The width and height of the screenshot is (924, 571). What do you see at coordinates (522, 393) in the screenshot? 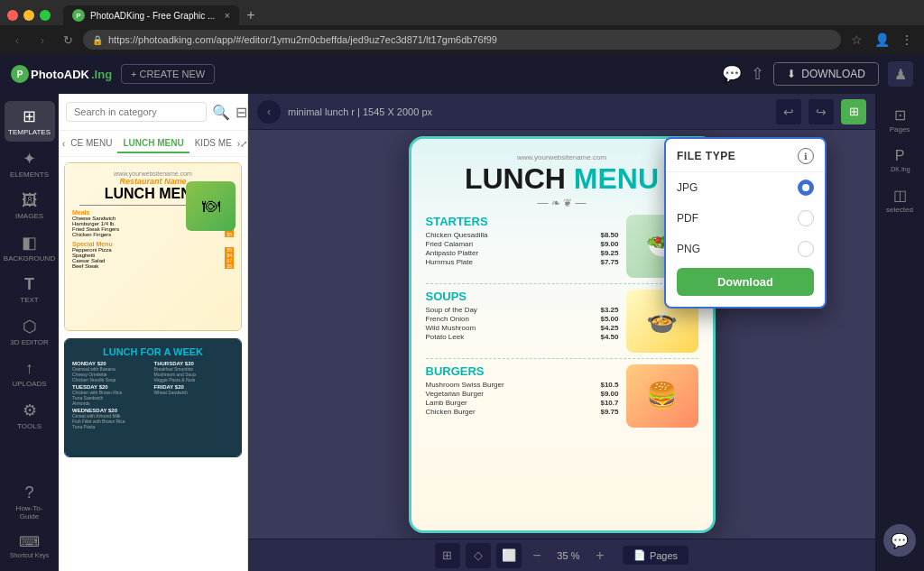
I see `burger-item-2: Vegetarian Burger$9.00` at bounding box center [522, 393].